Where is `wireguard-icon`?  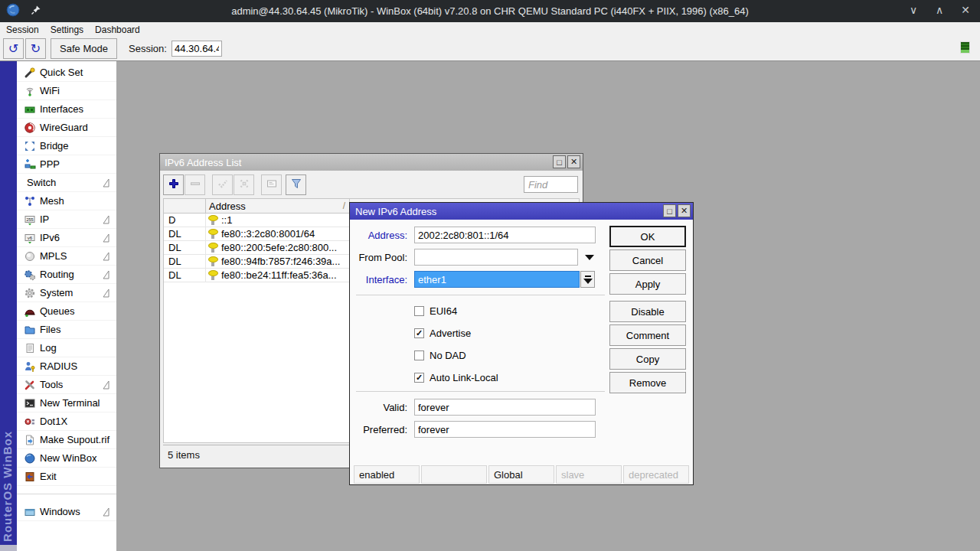 wireguard-icon is located at coordinates (32, 128).